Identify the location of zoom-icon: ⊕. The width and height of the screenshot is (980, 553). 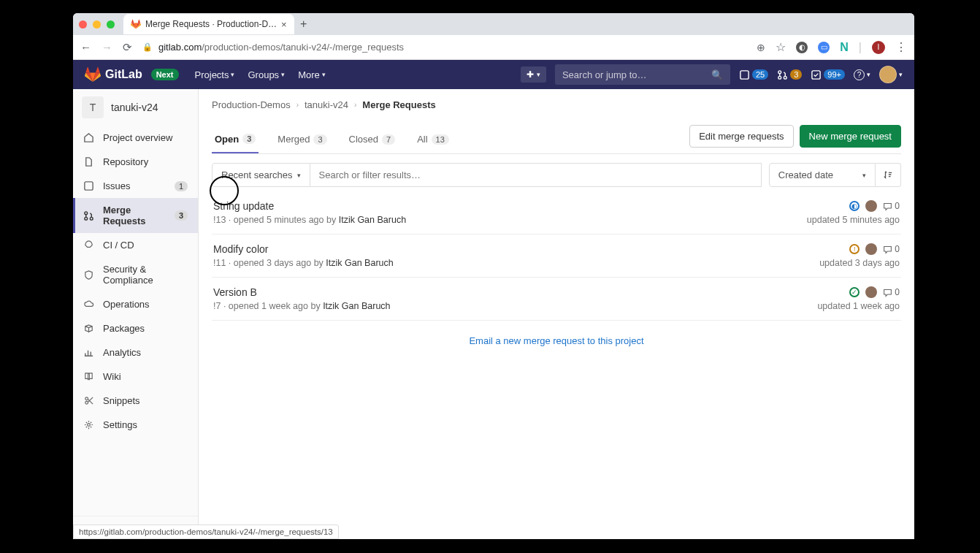
(761, 47).